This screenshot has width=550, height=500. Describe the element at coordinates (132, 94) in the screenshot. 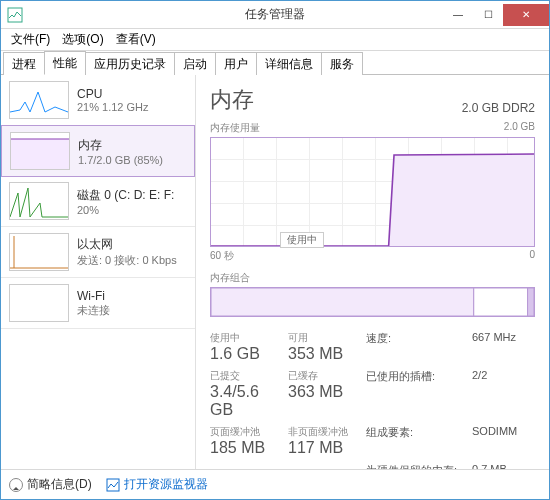

I see `cpu-label: CPU` at that location.